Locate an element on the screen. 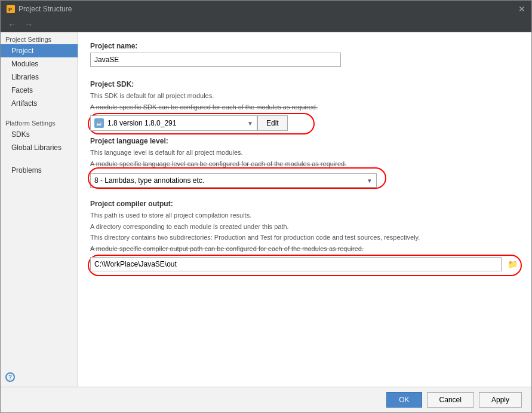 This screenshot has height=413, width=532. project-sdk-title: Project SDK: is located at coordinates (305, 84).